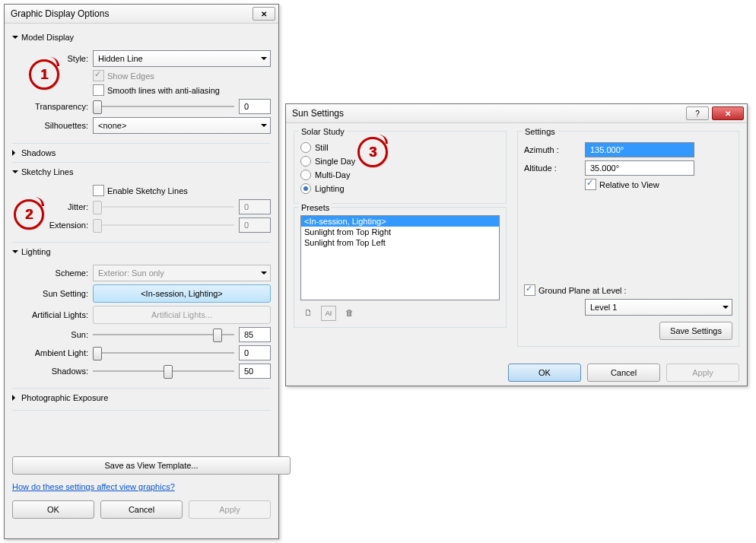  What do you see at coordinates (52, 273) in the screenshot?
I see `scheme-label: Scheme:` at bounding box center [52, 273].